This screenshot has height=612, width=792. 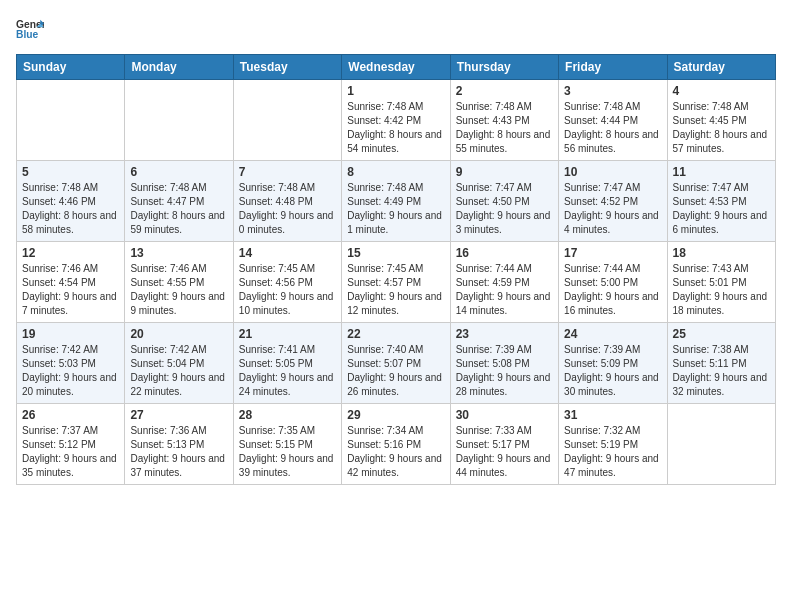 What do you see at coordinates (612, 334) in the screenshot?
I see `day-number: 24` at bounding box center [612, 334].